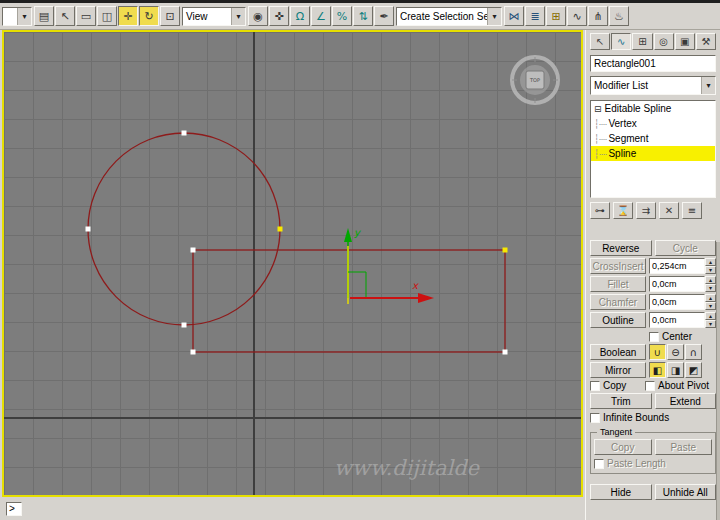  Describe the element at coordinates (384, 16) in the screenshot. I see `edit-named-selection-sets-icon: ✒` at that location.